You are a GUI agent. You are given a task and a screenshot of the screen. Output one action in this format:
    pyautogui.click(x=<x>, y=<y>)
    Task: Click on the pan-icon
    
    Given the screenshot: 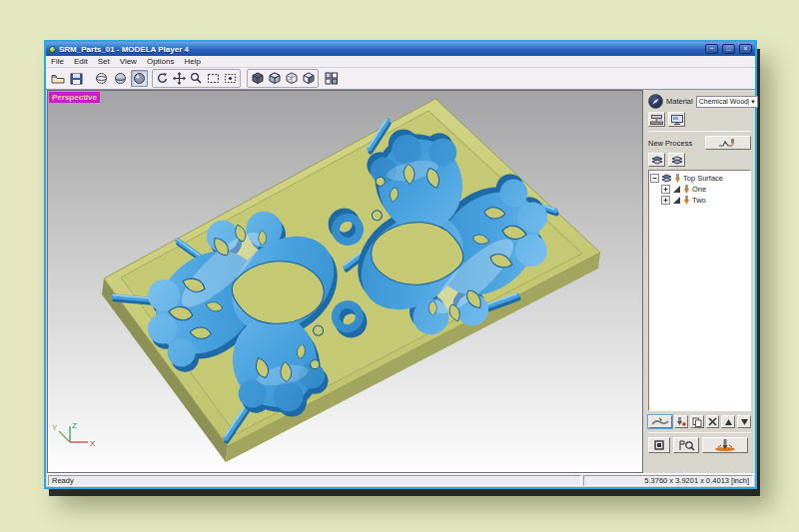 What is the action you would take?
    pyautogui.click(x=180, y=78)
    